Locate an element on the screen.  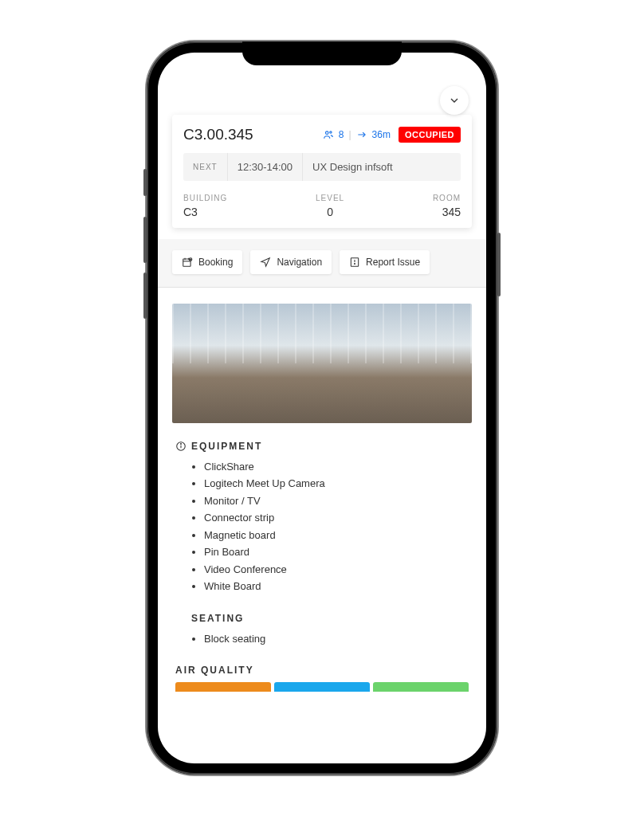
distance-value: 36m is located at coordinates (381, 135).